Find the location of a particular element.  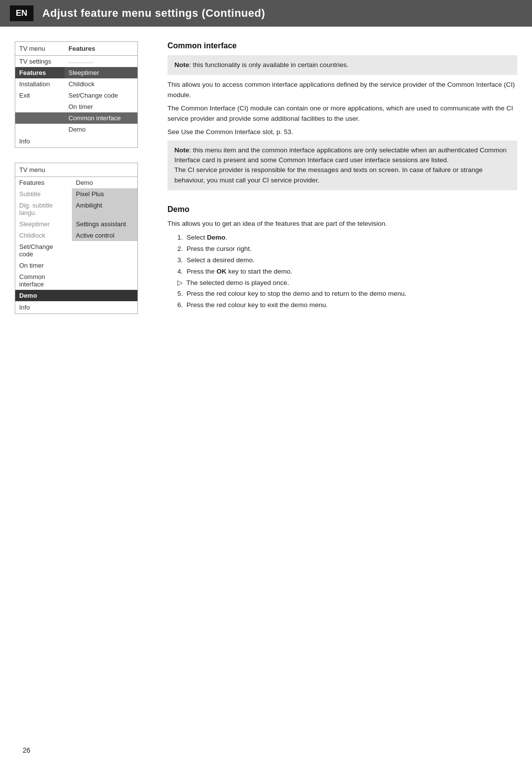

menu-cell: Pixel Plus is located at coordinates (104, 194).